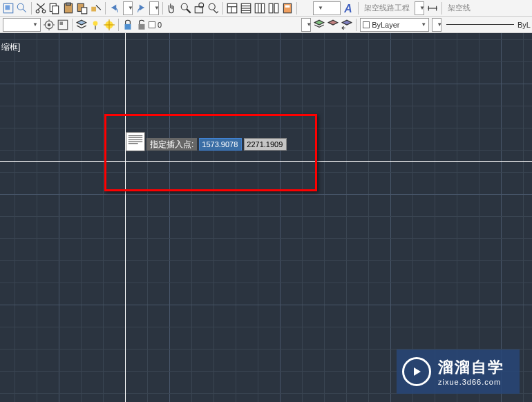 Image resolution: width=532 pixels, height=402 pixels. I want to click on layer-on-icon, so click(95, 25).